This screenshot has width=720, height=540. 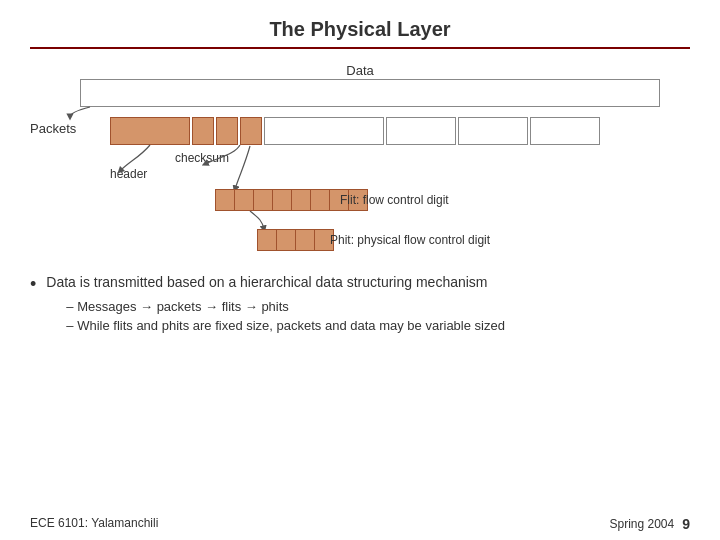 I want to click on phit-label: Phit: physical flow control digit, so click(x=410, y=240).